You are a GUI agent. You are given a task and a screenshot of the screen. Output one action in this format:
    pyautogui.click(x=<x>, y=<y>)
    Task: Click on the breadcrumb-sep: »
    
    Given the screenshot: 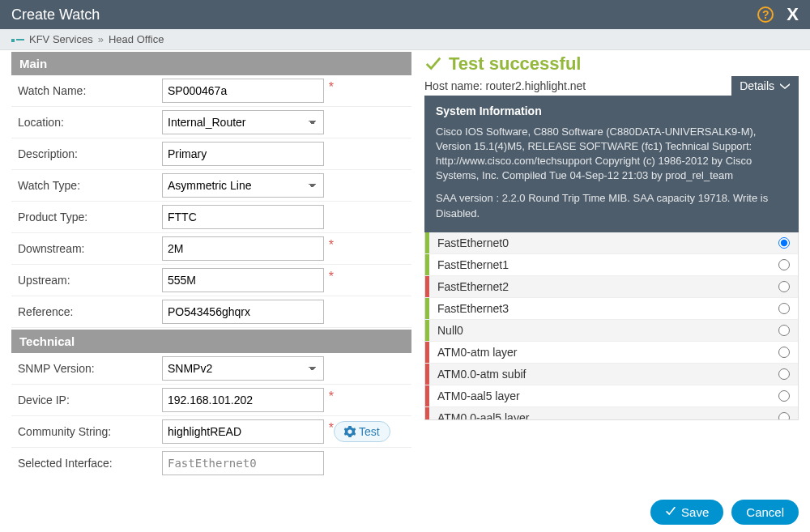 What is the action you would take?
    pyautogui.click(x=100, y=39)
    